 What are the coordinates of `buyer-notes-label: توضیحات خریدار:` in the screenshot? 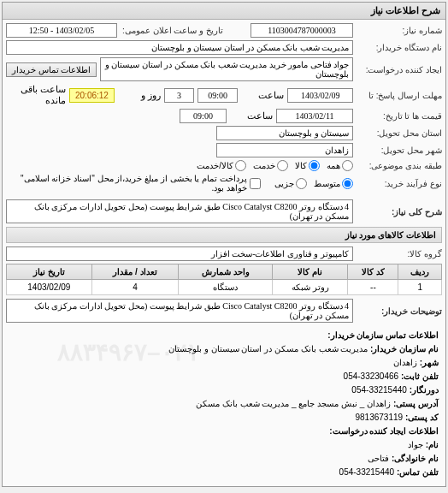 It's located at (399, 312).